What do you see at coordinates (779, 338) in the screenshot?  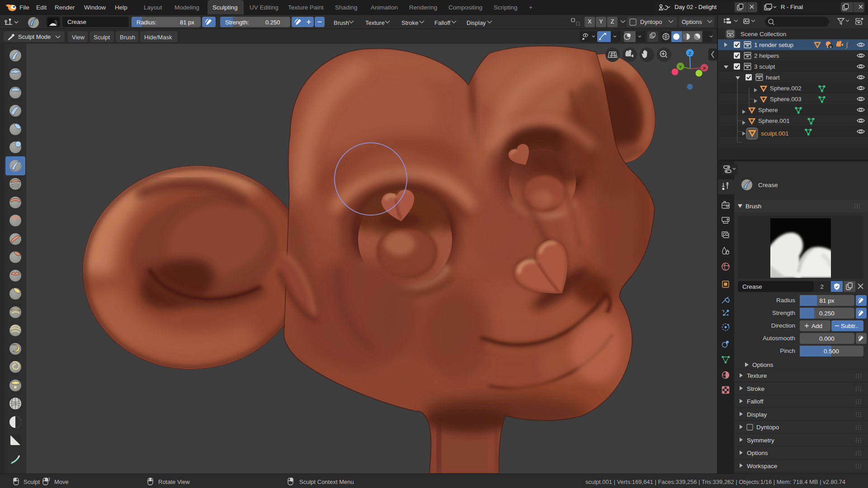 I see `svg-text: Autosmooth` at bounding box center [779, 338].